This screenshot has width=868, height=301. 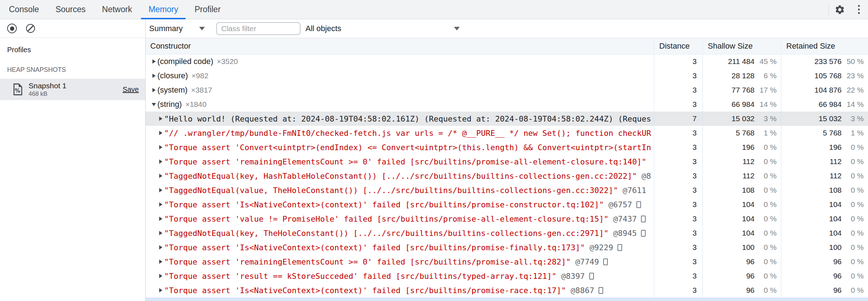 What do you see at coordinates (853, 133) in the screenshot?
I see `retained-size-cell-percent: 1 %` at bounding box center [853, 133].